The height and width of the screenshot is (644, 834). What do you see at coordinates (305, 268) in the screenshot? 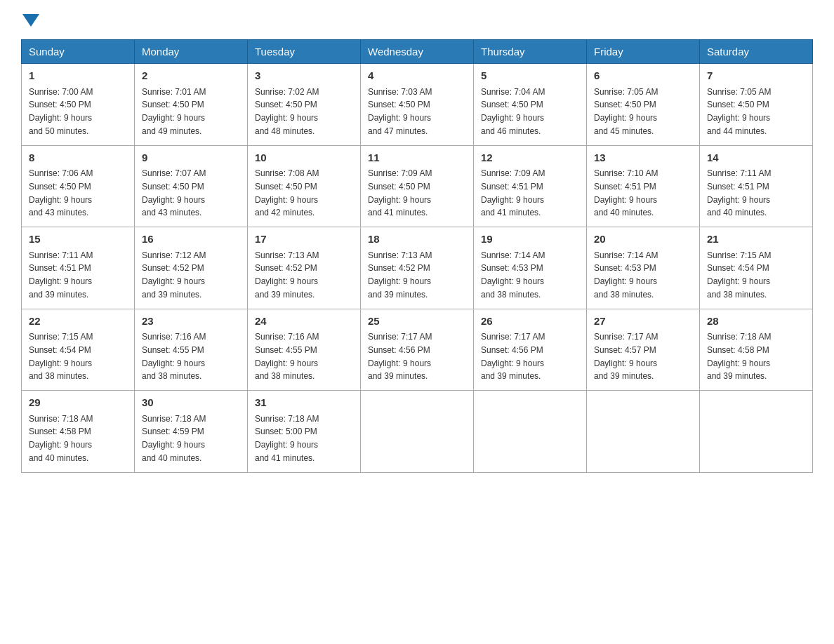
I see `calendar-cell: 17 Sunrise: 7:13 AMSunset: 4:52 PMDaylig…` at bounding box center [305, 268].